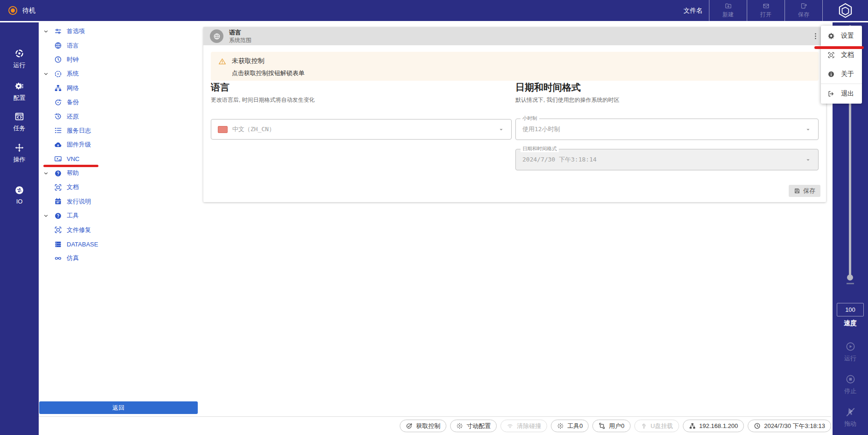 This screenshot has height=435, width=868. Describe the element at coordinates (851, 346) in the screenshot. I see `run-icon` at that location.